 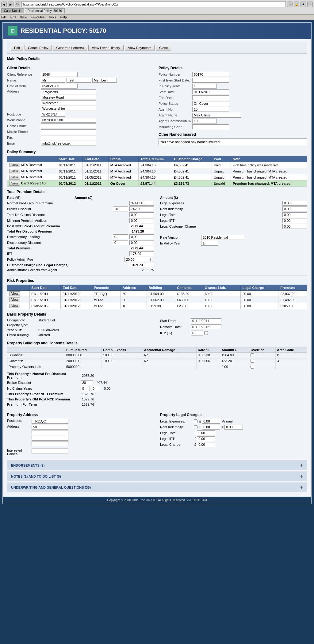 I want to click on broker-discount-amount-input, so click(x=142, y=209).